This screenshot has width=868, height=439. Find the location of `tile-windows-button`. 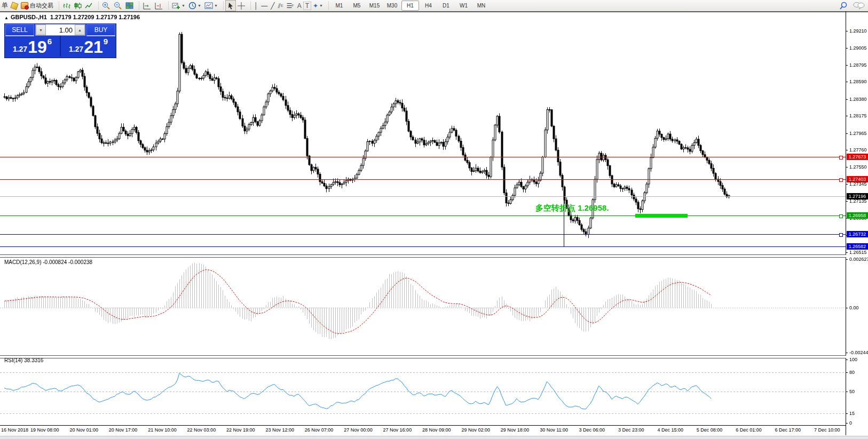

tile-windows-button is located at coordinates (129, 5).